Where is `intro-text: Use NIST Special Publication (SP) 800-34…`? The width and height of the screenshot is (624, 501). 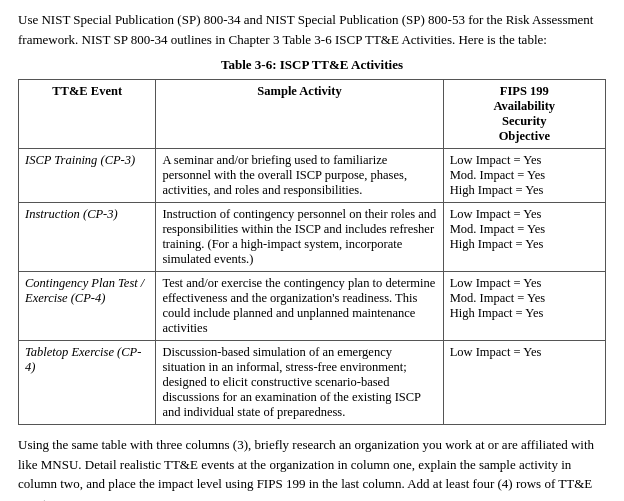
intro-text: Use NIST Special Publication (SP) 800-34… is located at coordinates (312, 30).